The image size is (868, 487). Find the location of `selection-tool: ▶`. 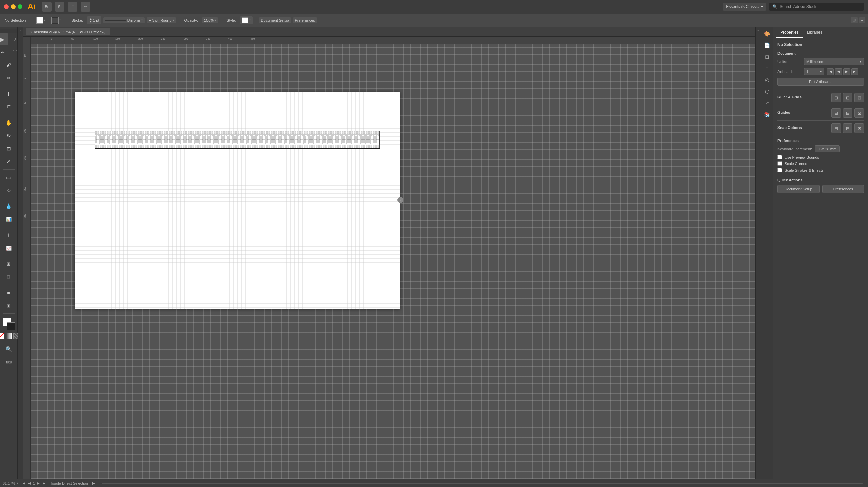

selection-tool: ▶ is located at coordinates (4, 39).